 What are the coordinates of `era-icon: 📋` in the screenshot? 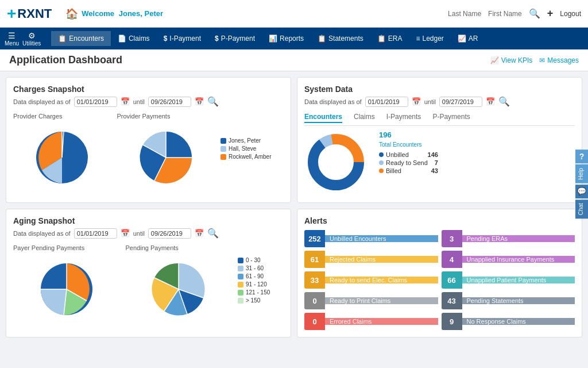 It's located at (381, 39).